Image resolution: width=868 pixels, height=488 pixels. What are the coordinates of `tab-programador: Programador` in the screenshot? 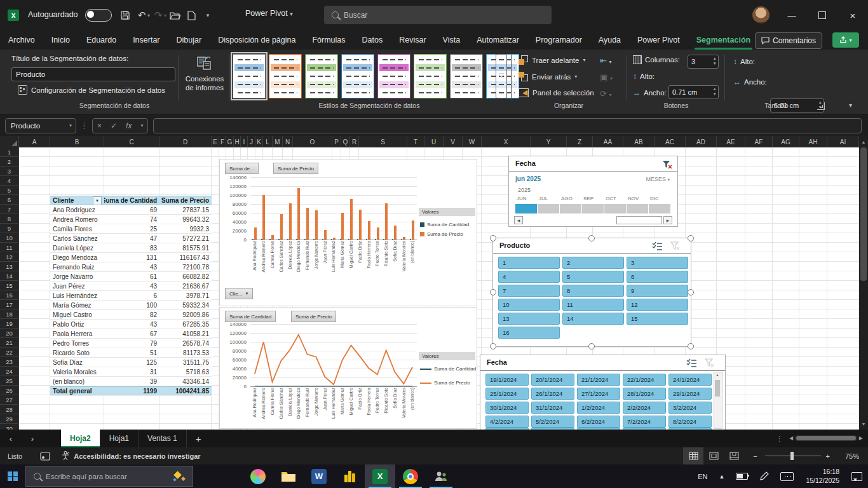 It's located at (559, 40).